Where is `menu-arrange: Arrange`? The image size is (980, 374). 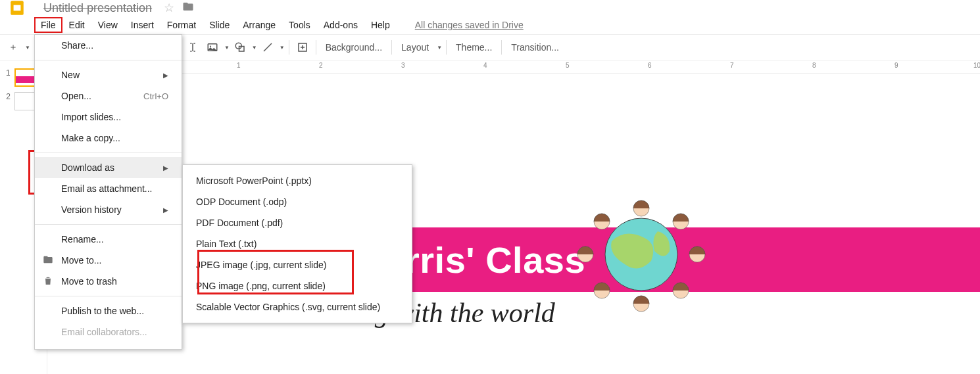
menu-arrange: Arrange is located at coordinates (259, 25).